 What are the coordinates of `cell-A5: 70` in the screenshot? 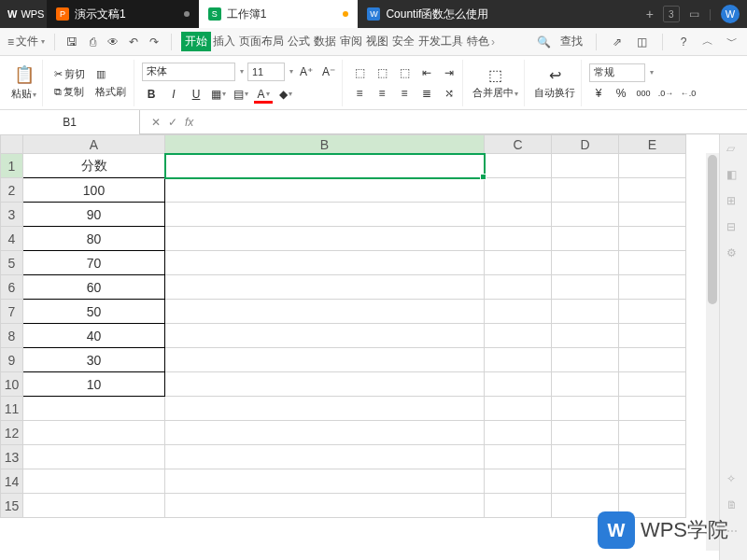 It's located at (94, 263).